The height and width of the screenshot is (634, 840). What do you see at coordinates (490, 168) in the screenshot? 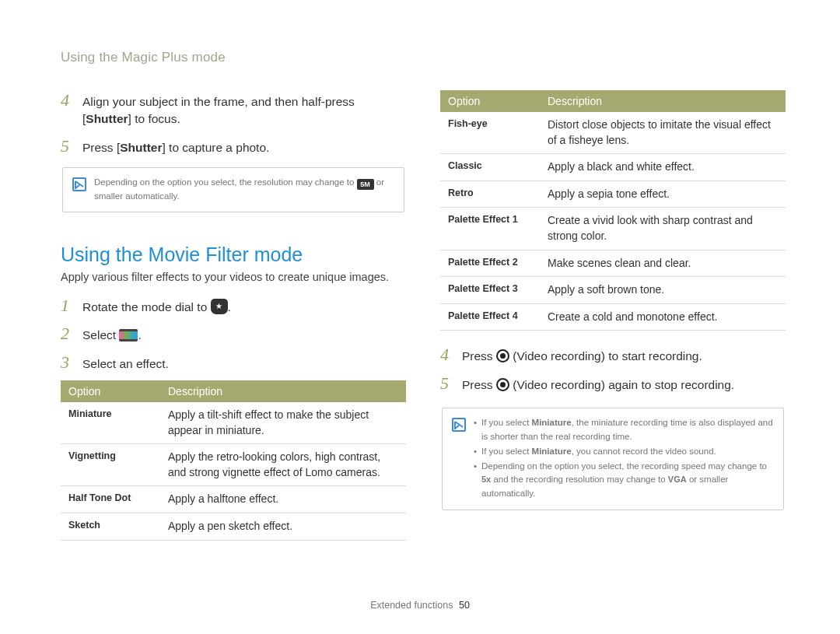
I see `option-name: Classic` at bounding box center [490, 168].